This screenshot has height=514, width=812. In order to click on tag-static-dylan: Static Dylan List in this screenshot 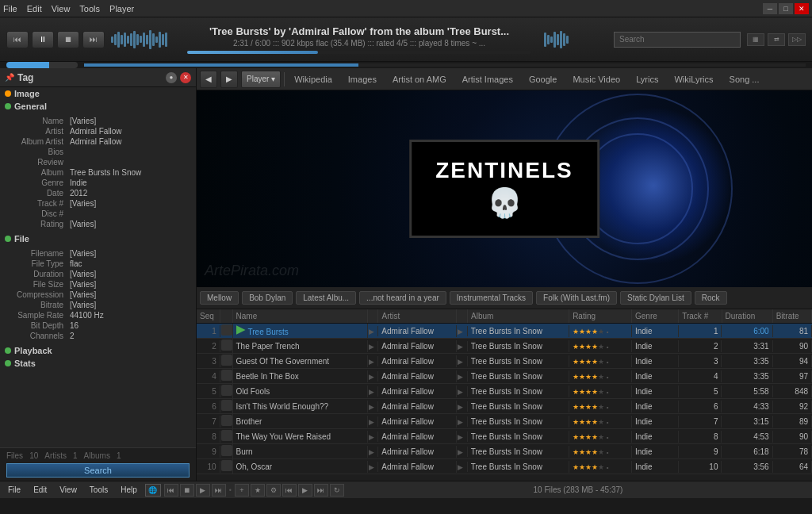, I will do `click(656, 298)`.